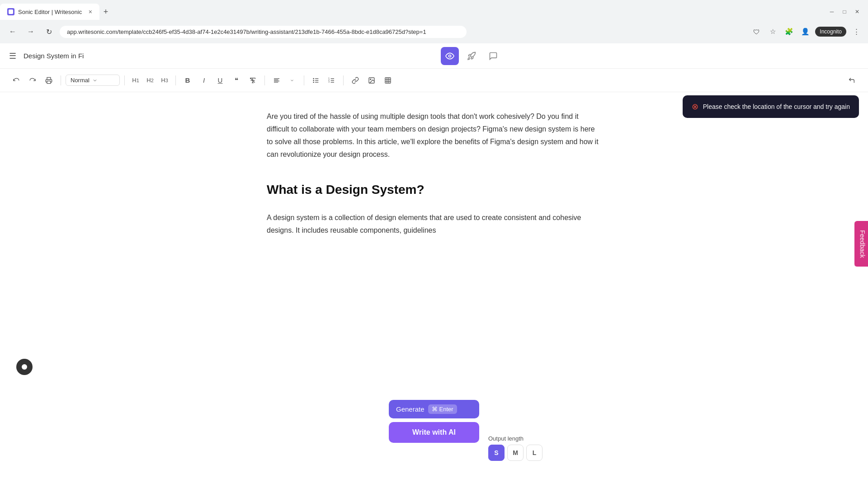 This screenshot has height=488, width=868. What do you see at coordinates (443, 409) in the screenshot?
I see `generate-shortcut: ⌘ Enter` at bounding box center [443, 409].